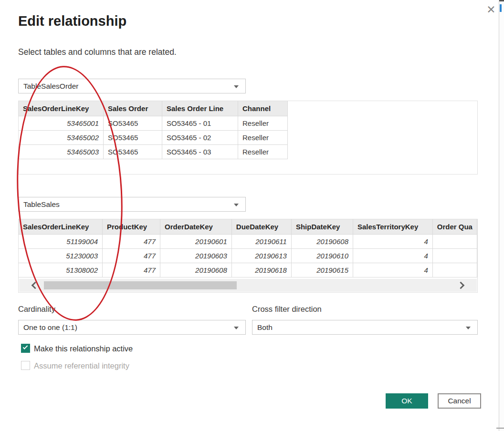 Image resolution: width=504 pixels, height=431 pixels. Describe the element at coordinates (248, 248) in the screenshot. I see `table2: SalesOrderLineKey ProductKey OrderDateKe…` at that location.